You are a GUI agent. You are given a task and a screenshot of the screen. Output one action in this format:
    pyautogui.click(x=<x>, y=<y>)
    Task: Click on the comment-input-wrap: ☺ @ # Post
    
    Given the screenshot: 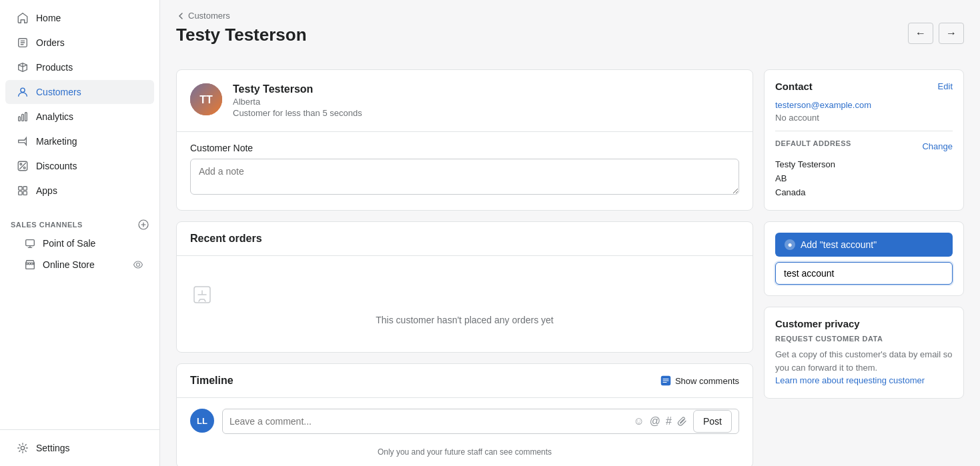 What is the action you would take?
    pyautogui.click(x=480, y=421)
    